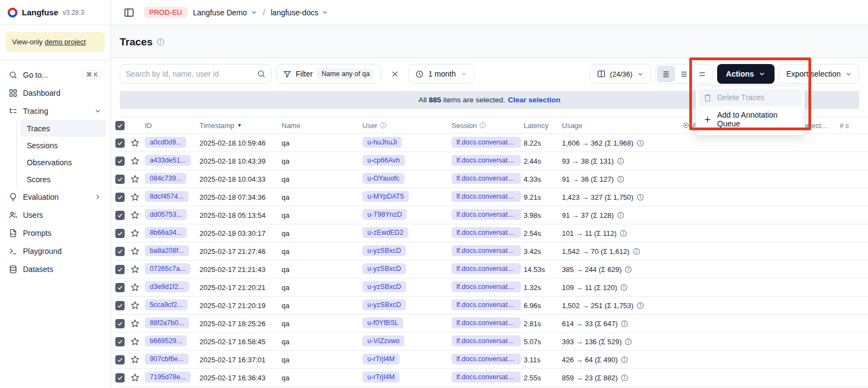  What do you see at coordinates (168, 160) in the screenshot?
I see `trace-id-badge: a433de51...` at bounding box center [168, 160].